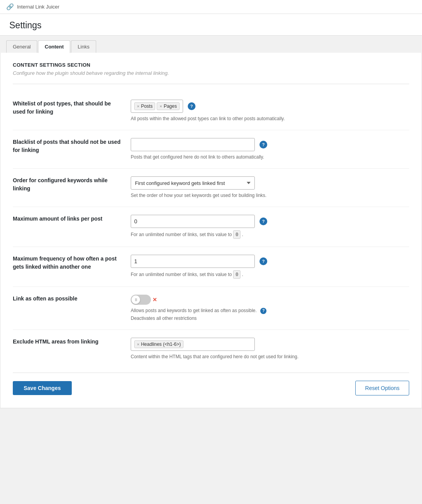 The width and height of the screenshot is (422, 504). What do you see at coordinates (270, 195) in the screenshot?
I see `keyword-order-desc: Set the order of how your set keywords g…` at bounding box center [270, 195].